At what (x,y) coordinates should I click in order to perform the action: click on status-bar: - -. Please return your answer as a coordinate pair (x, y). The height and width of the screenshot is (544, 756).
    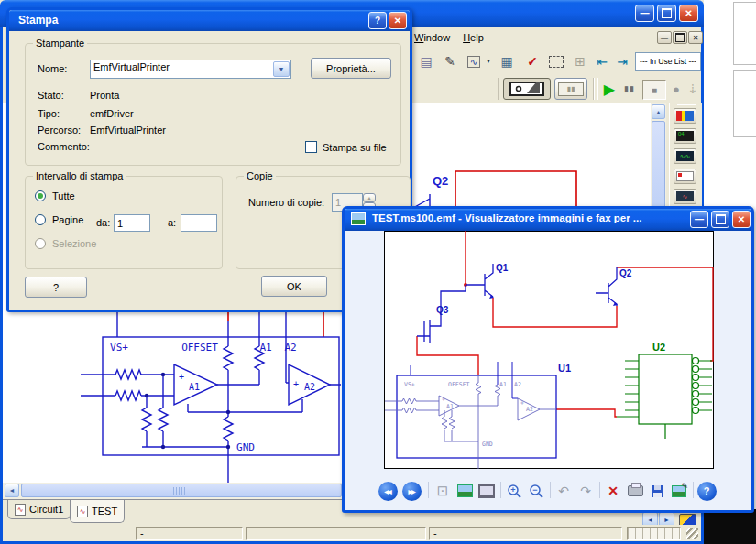
    Looking at the image, I should click on (352, 533).